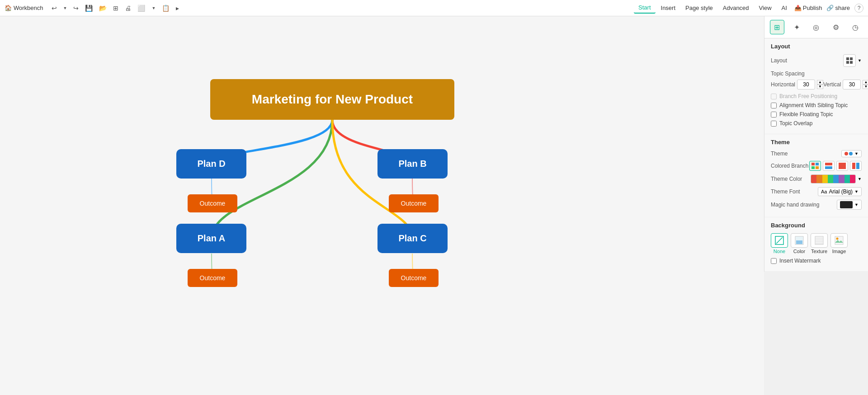  I want to click on bg-color-icon, so click(799, 240).